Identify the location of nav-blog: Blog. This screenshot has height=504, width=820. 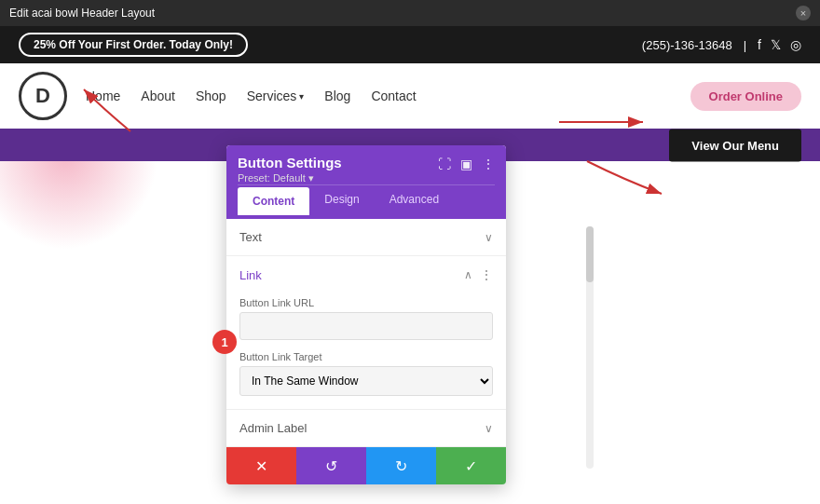
(337, 96).